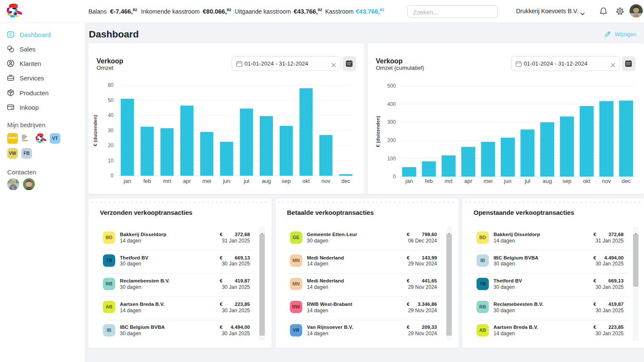 The width and height of the screenshot is (644, 362). What do you see at coordinates (111, 131) in the screenshot?
I see `svg-text: 30` at bounding box center [111, 131].